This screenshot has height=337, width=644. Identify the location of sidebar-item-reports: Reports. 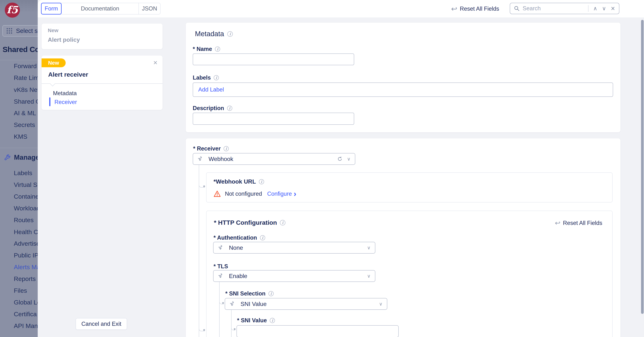
(25, 279).